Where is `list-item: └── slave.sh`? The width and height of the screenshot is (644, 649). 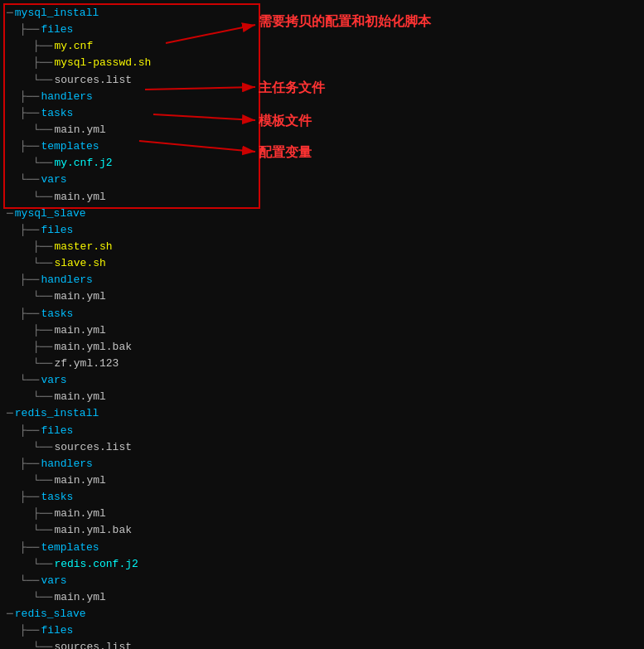
list-item: └── slave.sh is located at coordinates (325, 264).